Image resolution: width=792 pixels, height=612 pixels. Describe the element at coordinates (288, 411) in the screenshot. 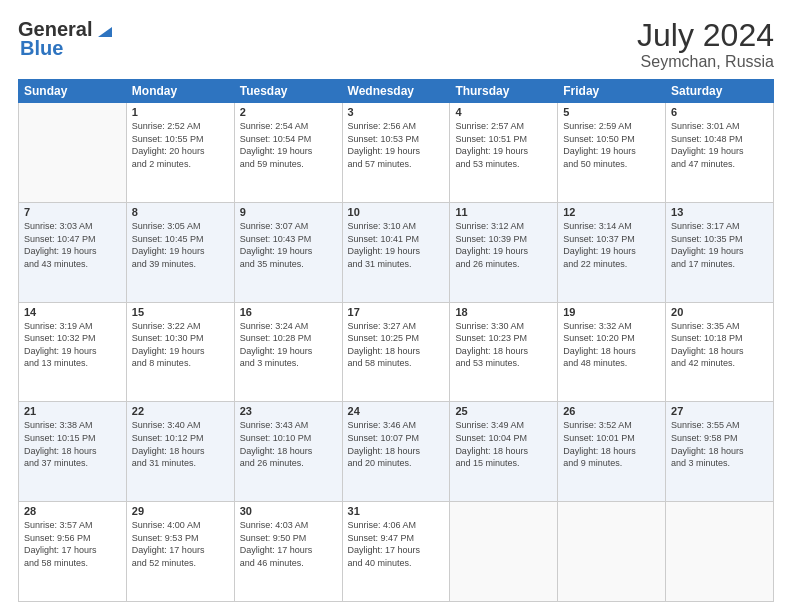

I see `day-number: 23` at that location.